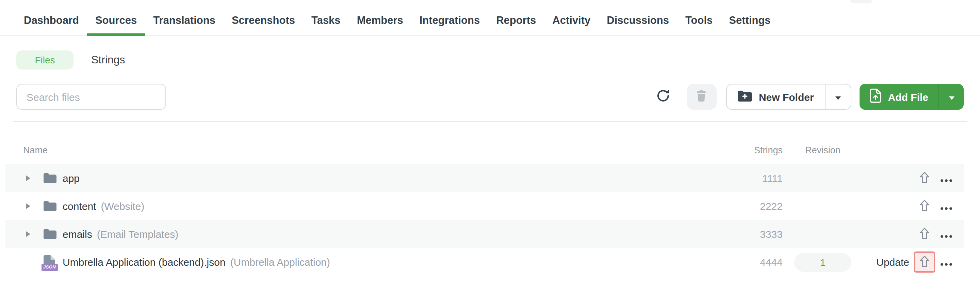 This screenshot has width=980, height=291. I want to click on nav-item-tasks: Tasks, so click(326, 21).